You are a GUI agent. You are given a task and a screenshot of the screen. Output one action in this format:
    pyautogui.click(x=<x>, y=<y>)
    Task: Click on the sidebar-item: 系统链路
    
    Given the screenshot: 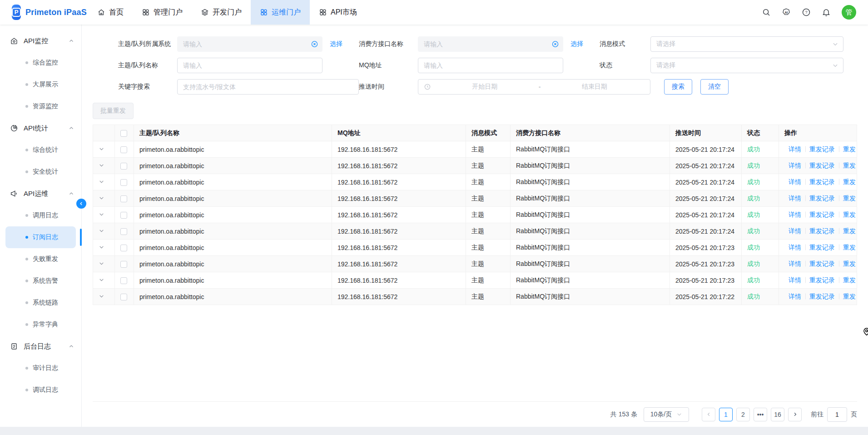 What is the action you would take?
    pyautogui.click(x=41, y=303)
    